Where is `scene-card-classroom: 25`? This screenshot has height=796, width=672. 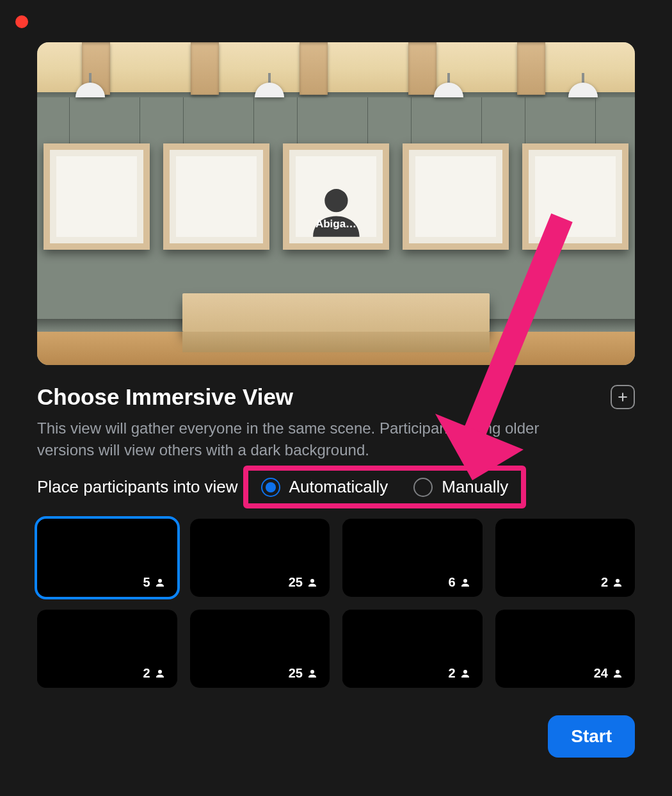 scene-card-classroom: 25 is located at coordinates (260, 649).